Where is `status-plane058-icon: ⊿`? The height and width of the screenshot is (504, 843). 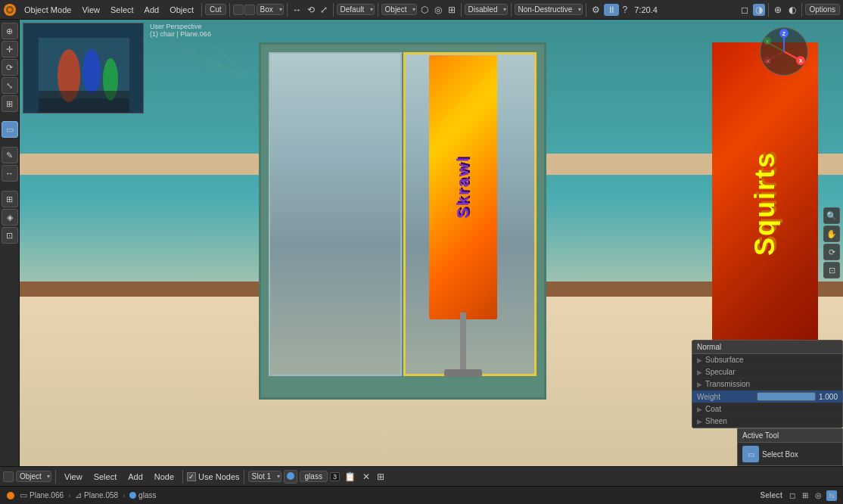
status-plane058-icon: ⊿ is located at coordinates (79, 495).